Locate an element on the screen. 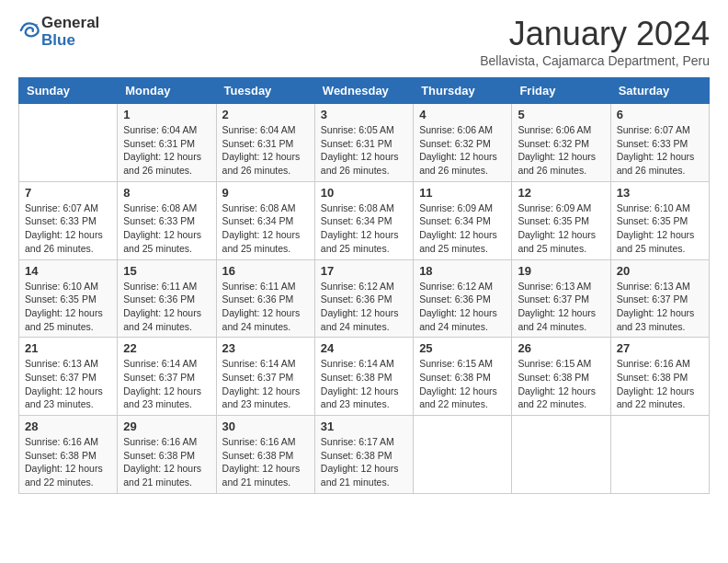  day-number: 9 is located at coordinates (266, 193).